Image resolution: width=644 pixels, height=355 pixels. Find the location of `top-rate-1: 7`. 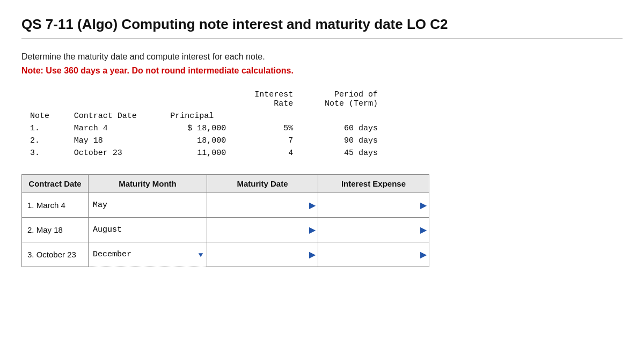

top-rate-1: 7 is located at coordinates (268, 140).